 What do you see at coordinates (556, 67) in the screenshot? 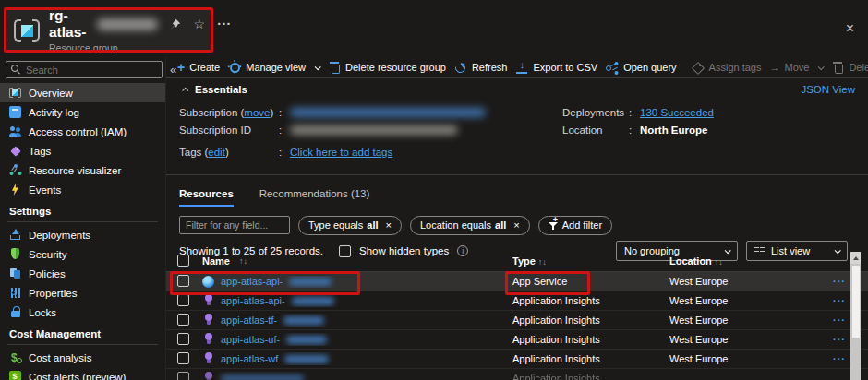
I see `export-to-csv-button: ↓ Export to CSV` at bounding box center [556, 67].